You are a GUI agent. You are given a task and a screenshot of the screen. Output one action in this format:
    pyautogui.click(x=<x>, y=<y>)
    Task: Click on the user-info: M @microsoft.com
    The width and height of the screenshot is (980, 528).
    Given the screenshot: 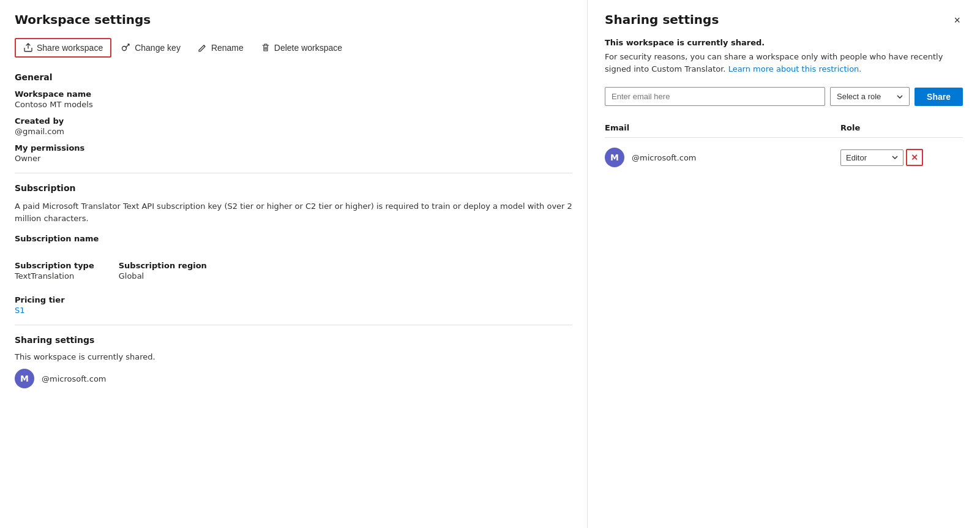 What is the action you would take?
    pyautogui.click(x=722, y=157)
    